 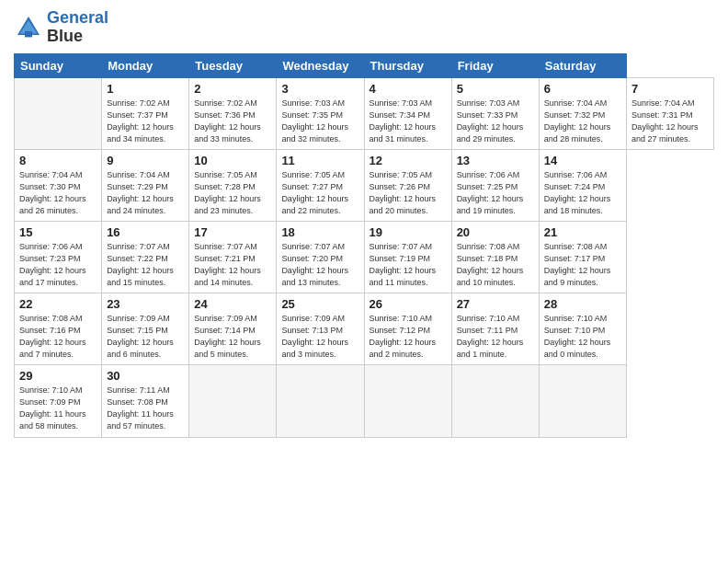 What do you see at coordinates (495, 304) in the screenshot?
I see `day-number: 27` at bounding box center [495, 304].